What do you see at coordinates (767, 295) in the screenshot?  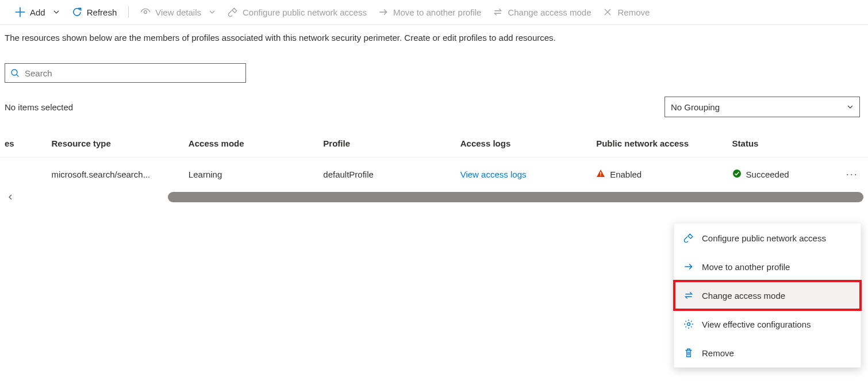 I see `ctx-change-access: Change access mode` at bounding box center [767, 295].